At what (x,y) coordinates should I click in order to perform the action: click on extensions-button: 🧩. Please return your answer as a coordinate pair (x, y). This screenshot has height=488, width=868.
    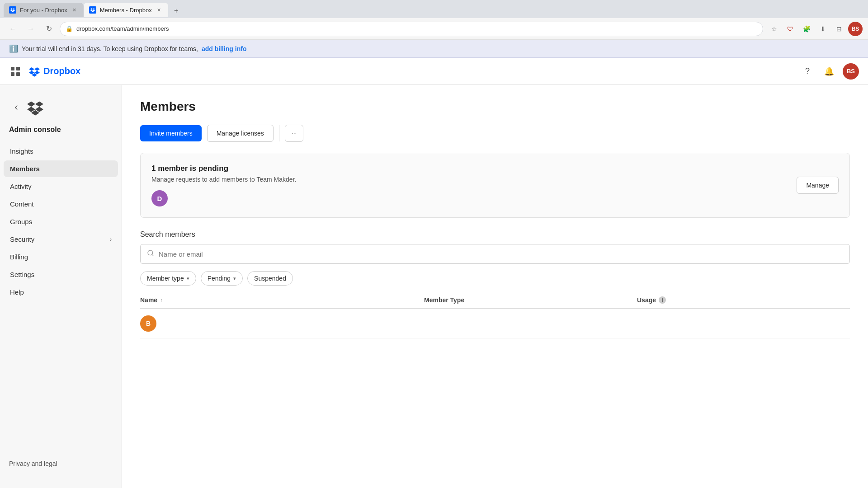
    Looking at the image, I should click on (807, 29).